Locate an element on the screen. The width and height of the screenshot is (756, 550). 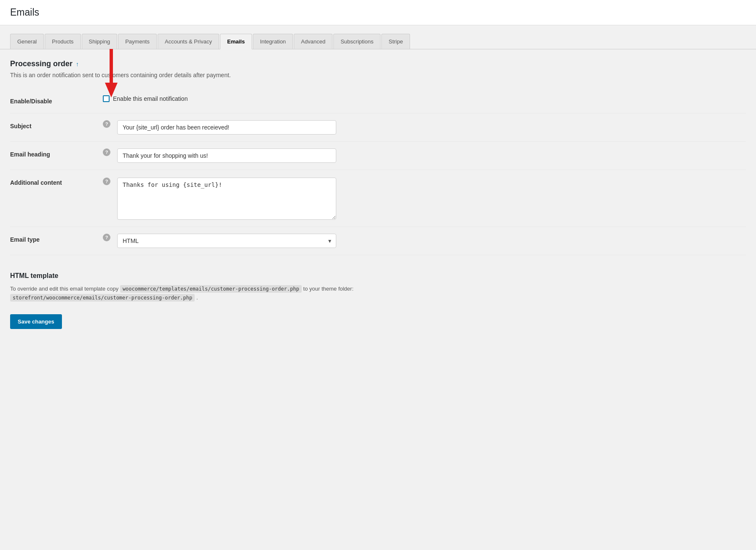
enable-disable-field: Enable this email notification is located at coordinates (424, 99).